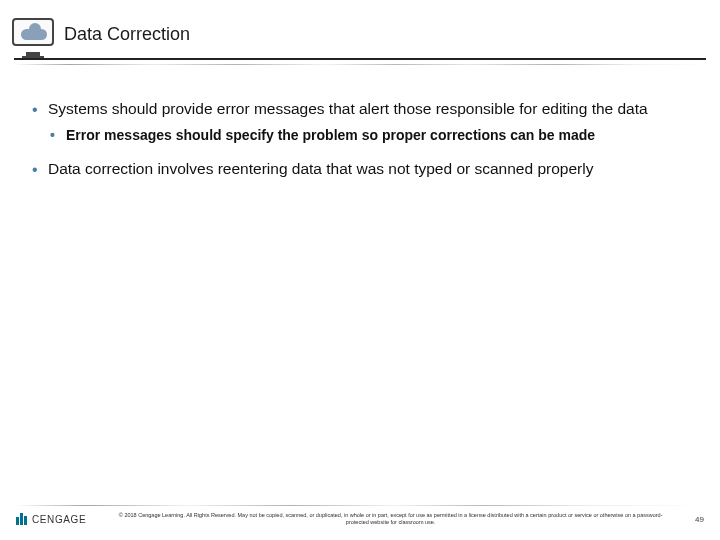 This screenshot has height=540, width=720. What do you see at coordinates (360, 516) in the screenshot?
I see `slide-footer: CENGAGE © 2018 Cengage Learning. All Rig…` at bounding box center [360, 516].